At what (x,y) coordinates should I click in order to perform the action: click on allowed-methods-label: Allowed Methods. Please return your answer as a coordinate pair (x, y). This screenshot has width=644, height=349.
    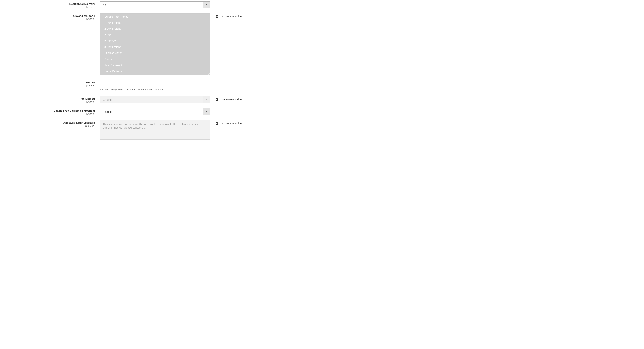
    Looking at the image, I should click on (48, 16).